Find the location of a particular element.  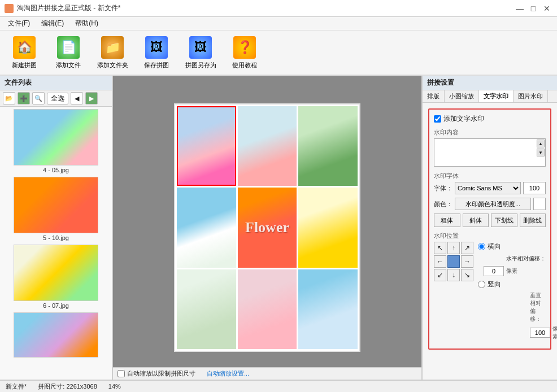

sidebar-add-btn: ➕ is located at coordinates (24, 98).